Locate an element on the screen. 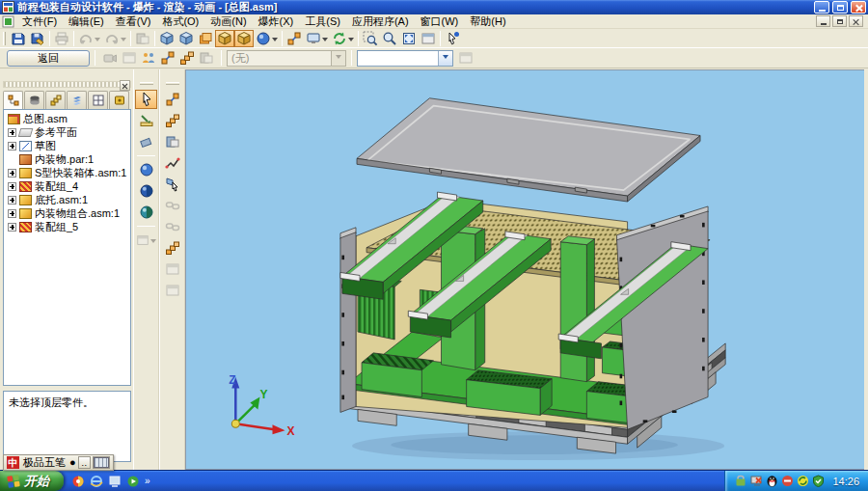 This screenshot has height=491, width=868. tab-assembly-pathfinder is located at coordinates (14, 100).